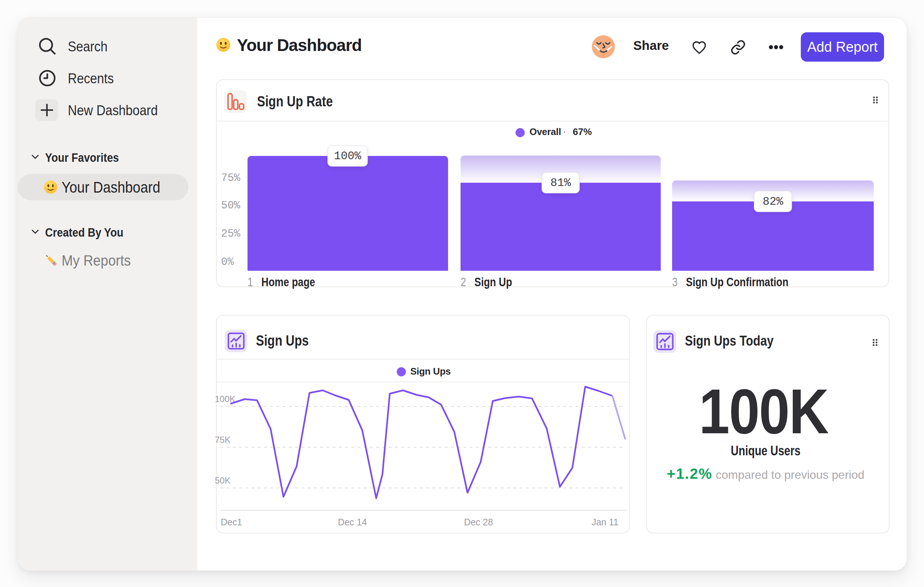  Describe the element at coordinates (352, 522) in the screenshot. I see `svg-text: Dec 14` at that location.